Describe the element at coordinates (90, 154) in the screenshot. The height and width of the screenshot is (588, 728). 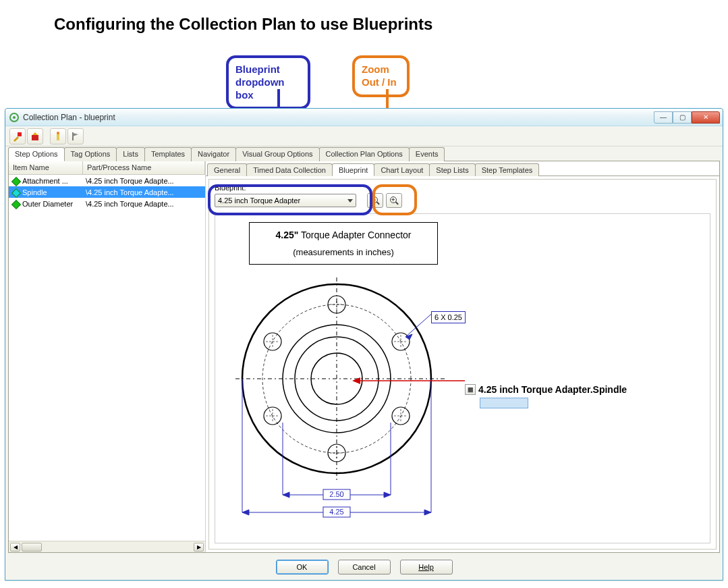
I see `tab-tag-options: Tag Options` at that location.